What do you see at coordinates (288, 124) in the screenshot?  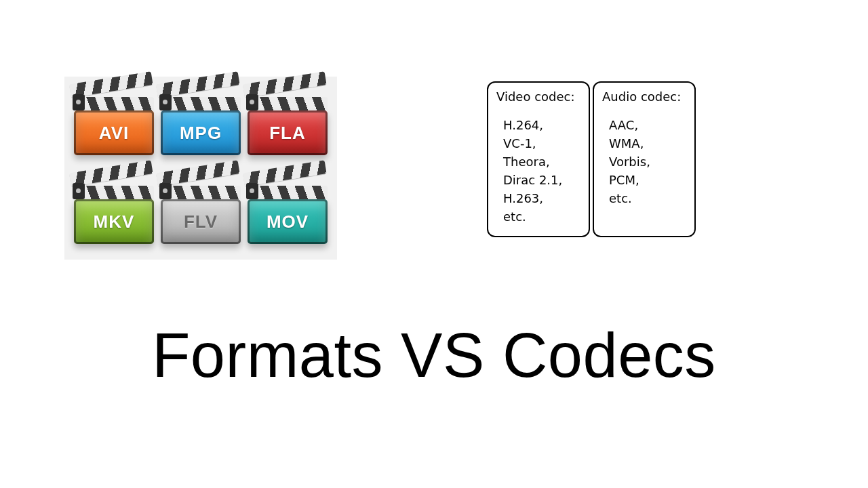 I see `format-fla: FLA` at bounding box center [288, 124].